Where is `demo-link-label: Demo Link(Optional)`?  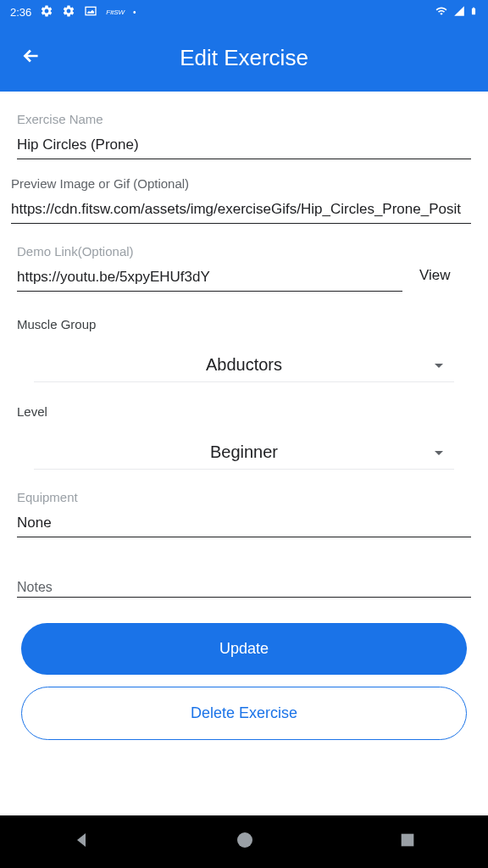 demo-link-label: Demo Link(Optional) is located at coordinates (244, 251).